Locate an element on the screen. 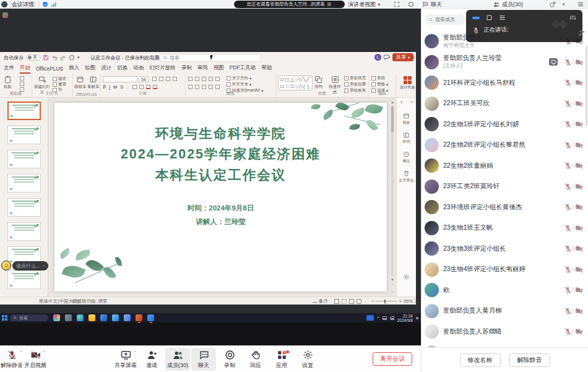  tab-members: 成员(30) is located at coordinates (508, 4).